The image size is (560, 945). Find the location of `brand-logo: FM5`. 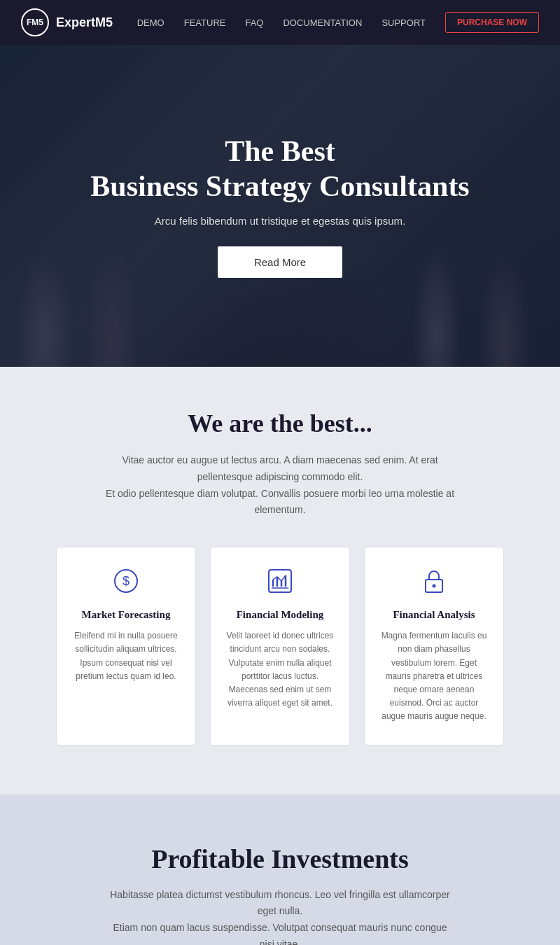

brand-logo: FM5 is located at coordinates (35, 22).